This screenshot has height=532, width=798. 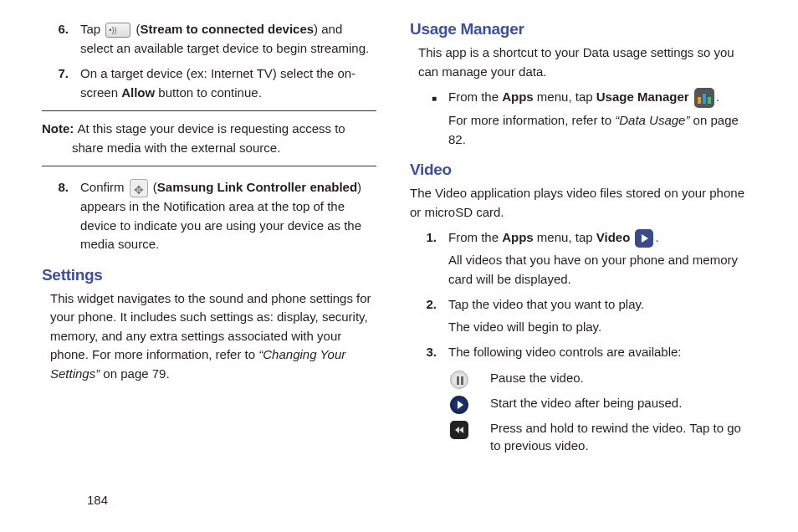 I want to click on step-number: 8., so click(x=61, y=216).